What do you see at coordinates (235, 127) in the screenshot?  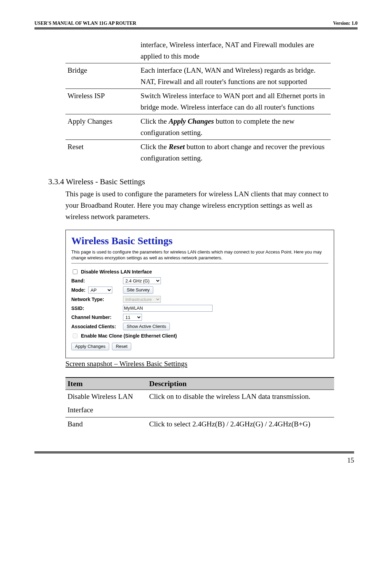 I see `table-desc-apply: Click the Apply Changes button to comple…` at bounding box center [235, 127].